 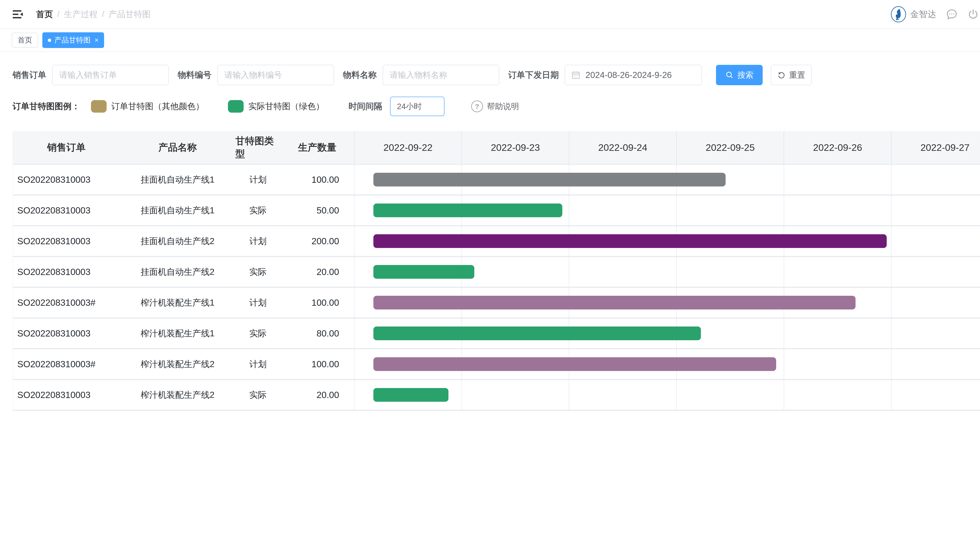 What do you see at coordinates (974, 14) in the screenshot?
I see `logout-button: 退出` at bounding box center [974, 14].